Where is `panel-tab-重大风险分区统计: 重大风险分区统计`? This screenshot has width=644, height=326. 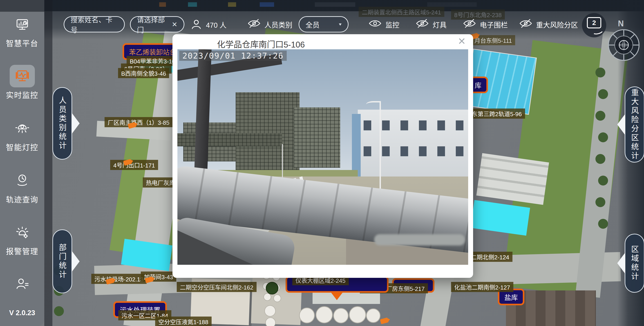
panel-tab-重大风险分区统计: 重大风险分区统计 is located at coordinates (634, 124).